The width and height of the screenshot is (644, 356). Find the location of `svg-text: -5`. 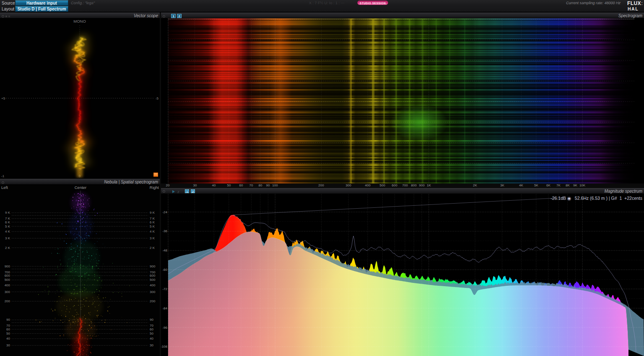

svg-text: -5 is located at coordinates (157, 98).